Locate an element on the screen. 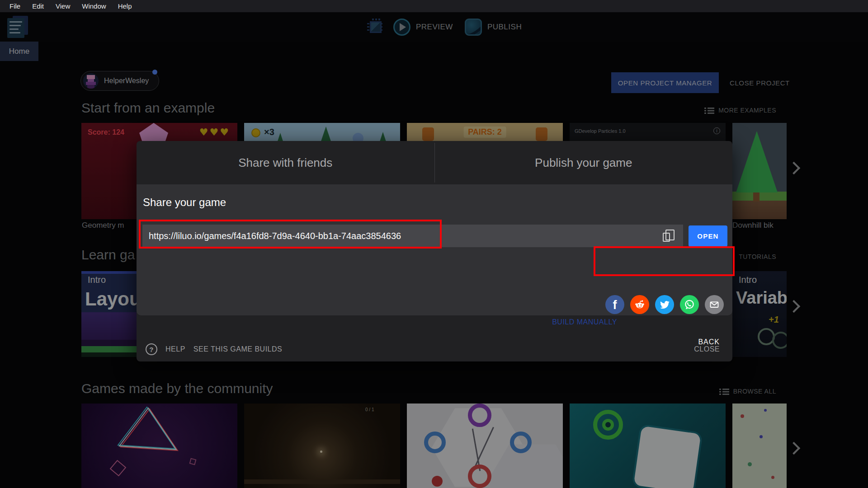  email-icon is located at coordinates (714, 305).